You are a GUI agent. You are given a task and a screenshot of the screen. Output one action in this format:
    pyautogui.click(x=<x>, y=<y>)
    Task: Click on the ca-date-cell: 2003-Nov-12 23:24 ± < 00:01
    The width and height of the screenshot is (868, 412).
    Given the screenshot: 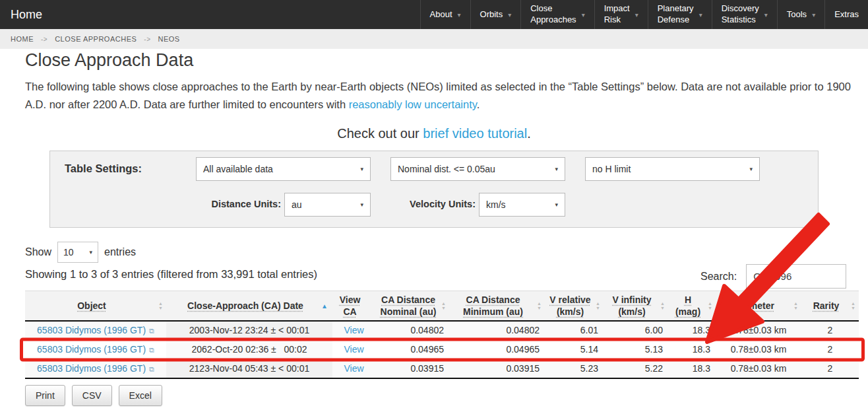 What is the action you would take?
    pyautogui.click(x=249, y=330)
    